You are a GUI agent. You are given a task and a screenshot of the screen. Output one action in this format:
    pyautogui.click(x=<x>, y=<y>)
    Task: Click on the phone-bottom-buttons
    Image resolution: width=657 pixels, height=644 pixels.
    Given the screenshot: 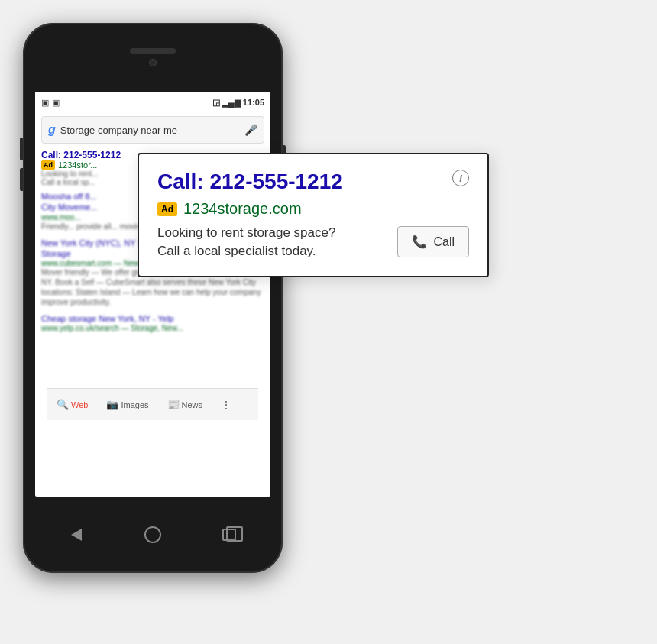 What is the action you would take?
    pyautogui.click(x=153, y=535)
    